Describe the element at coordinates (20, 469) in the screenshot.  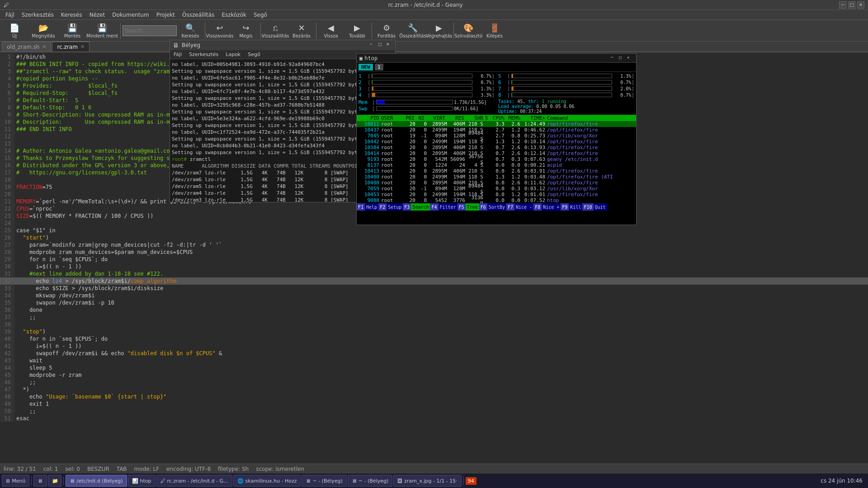
I see `status-line: line: 32 / 51` at that location.